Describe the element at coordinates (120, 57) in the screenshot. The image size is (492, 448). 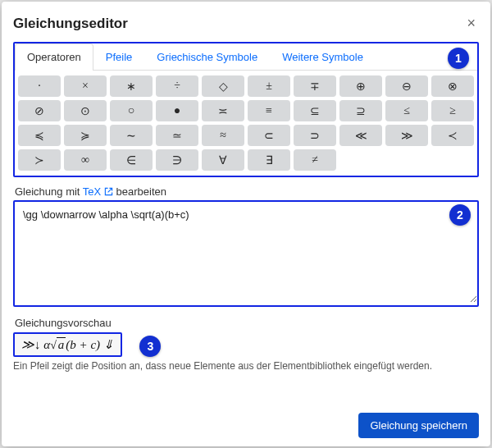
I see `tab-pfeile: Pfeile` at that location.